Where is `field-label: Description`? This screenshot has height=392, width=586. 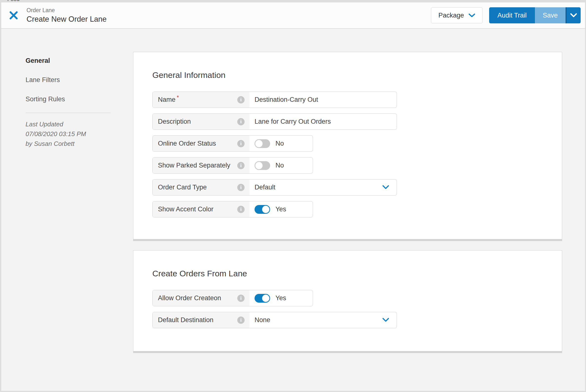 field-label: Description is located at coordinates (174, 122).